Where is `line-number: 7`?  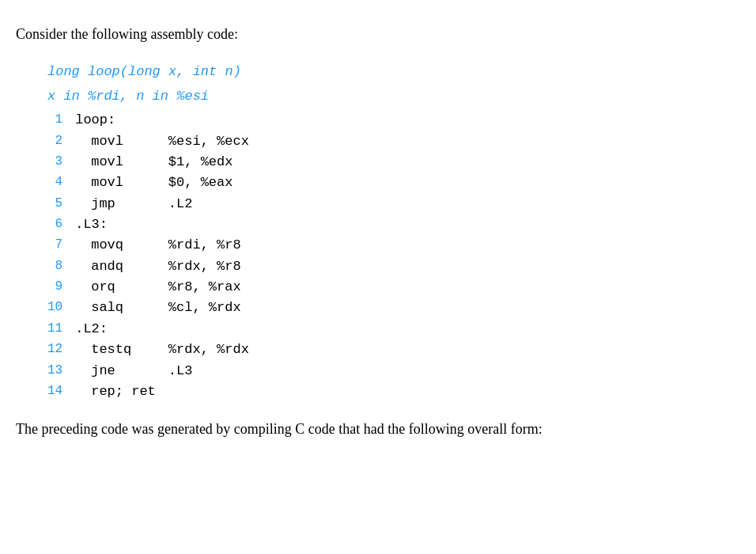 line-number: 7 is located at coordinates (62, 245).